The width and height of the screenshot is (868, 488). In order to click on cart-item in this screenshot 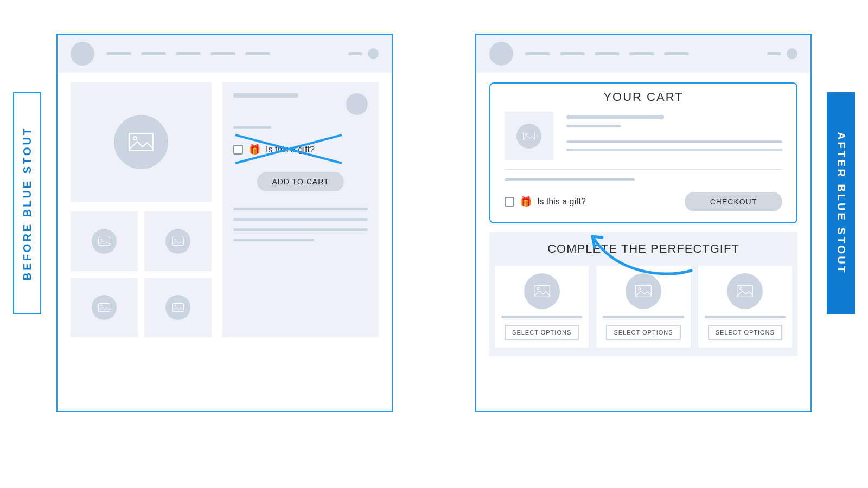, I will do `click(643, 136)`.